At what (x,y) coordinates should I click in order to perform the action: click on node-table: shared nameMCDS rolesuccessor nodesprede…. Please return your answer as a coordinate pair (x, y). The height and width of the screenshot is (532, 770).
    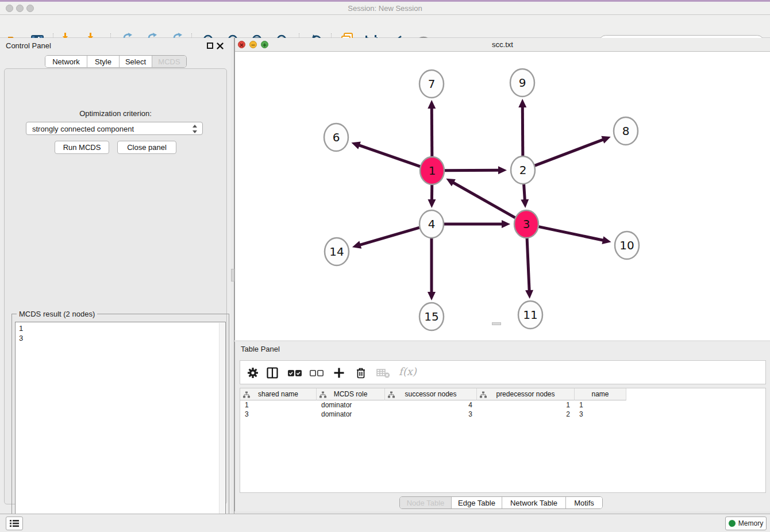
    Looking at the image, I should click on (503, 440).